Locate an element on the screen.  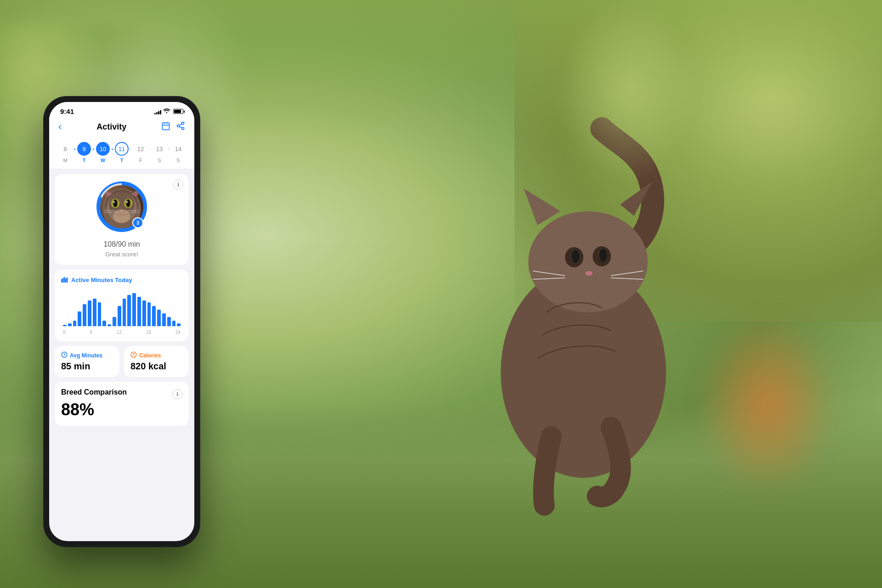
calories-value: 820 kcal is located at coordinates (148, 366).